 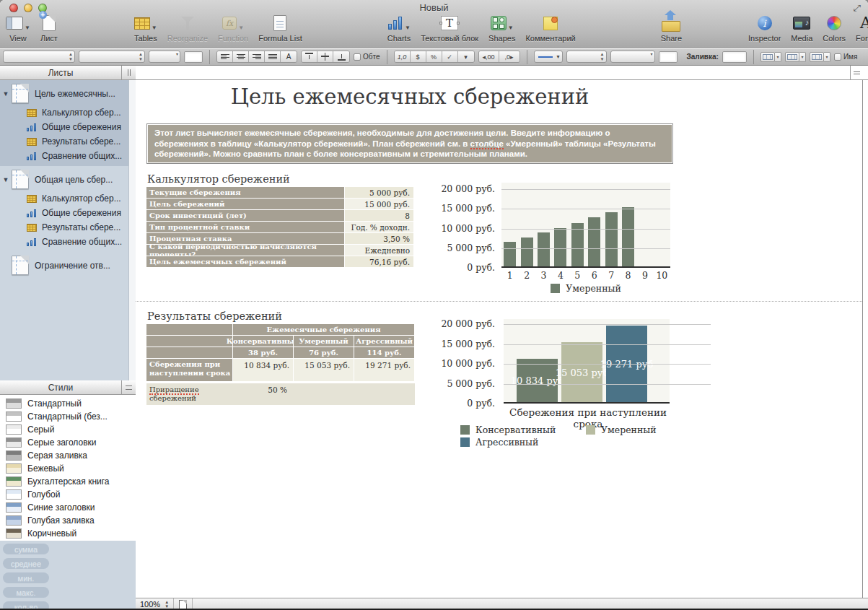 I want to click on zoom-stepper: ▲▼, so click(x=167, y=604).